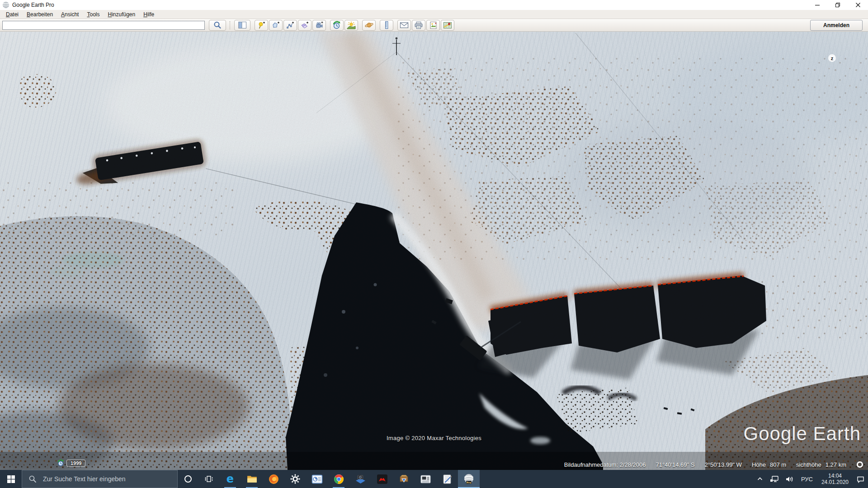 The image size is (868, 488). What do you see at coordinates (337, 25) in the screenshot?
I see `historical-imagery-button` at bounding box center [337, 25].